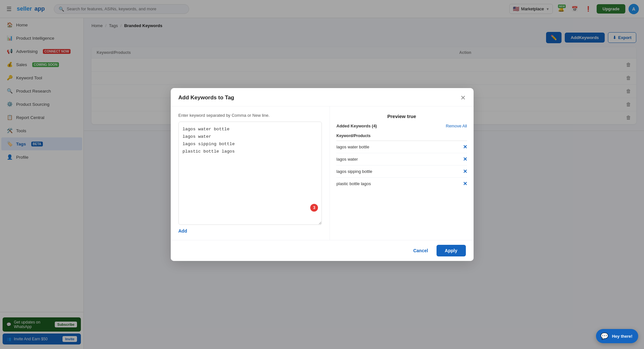 Image resolution: width=644 pixels, height=349 pixels. I want to click on apply-button: Apply, so click(451, 251).